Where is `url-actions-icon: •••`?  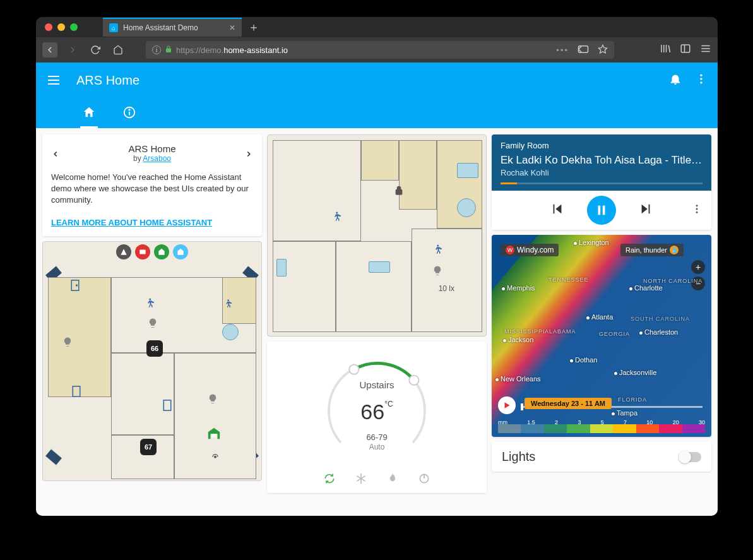
url-actions-icon: ••• is located at coordinates (562, 51).